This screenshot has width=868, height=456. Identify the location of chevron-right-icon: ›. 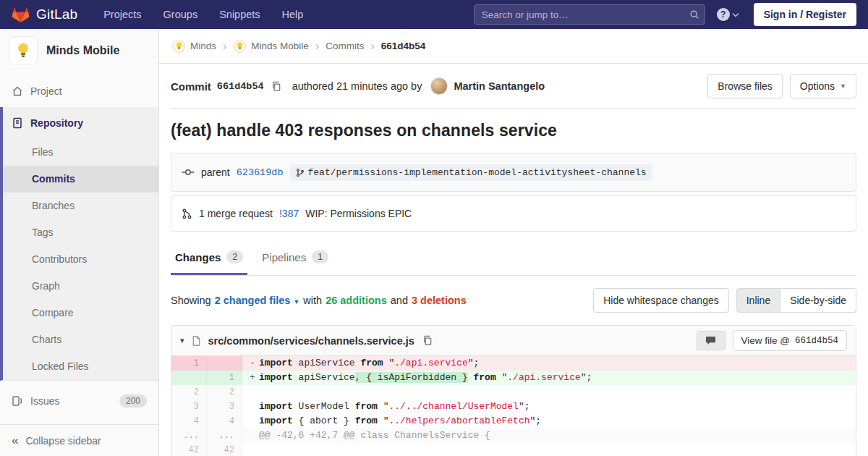
(224, 46).